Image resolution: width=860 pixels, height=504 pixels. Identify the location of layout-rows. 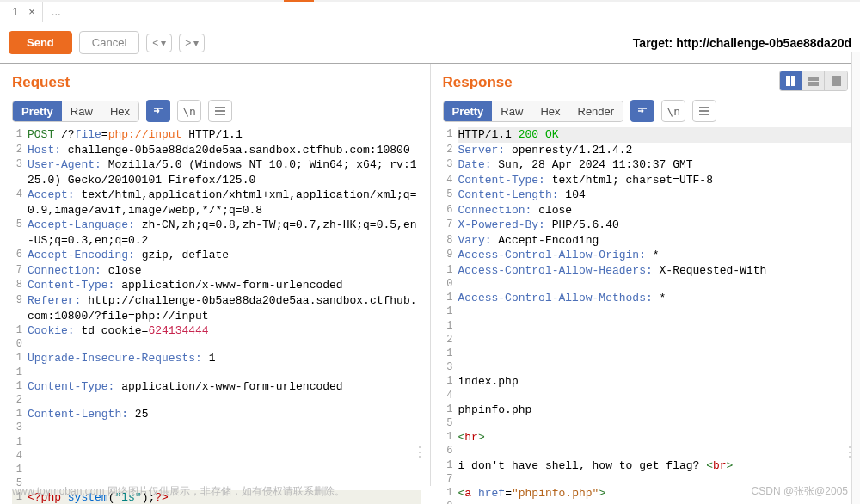
(814, 81).